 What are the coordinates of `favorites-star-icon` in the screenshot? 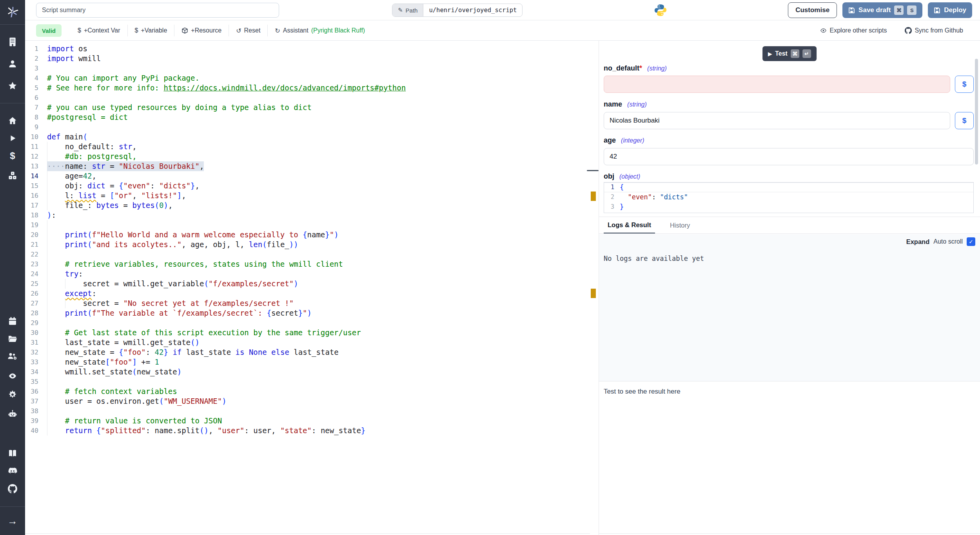 It's located at (13, 86).